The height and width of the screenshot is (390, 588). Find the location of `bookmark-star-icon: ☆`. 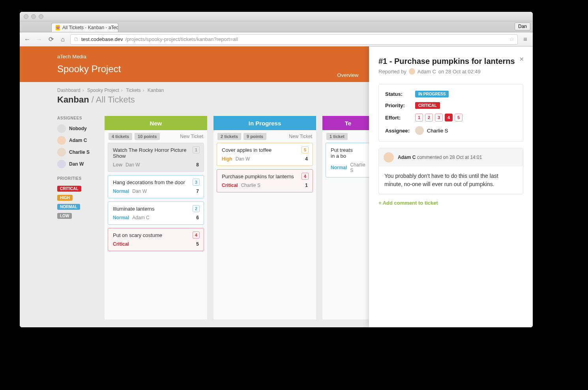

bookmark-star-icon: ☆ is located at coordinates (512, 39).